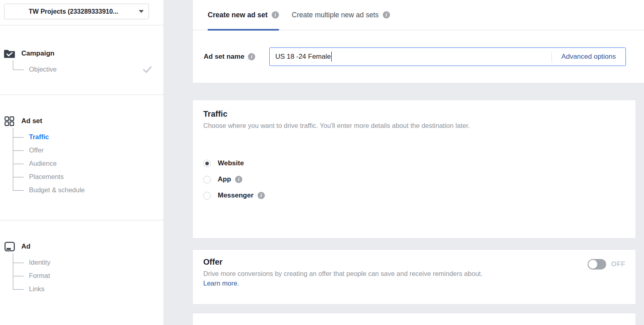 This screenshot has width=644, height=325. I want to click on radio-label: App, so click(225, 179).